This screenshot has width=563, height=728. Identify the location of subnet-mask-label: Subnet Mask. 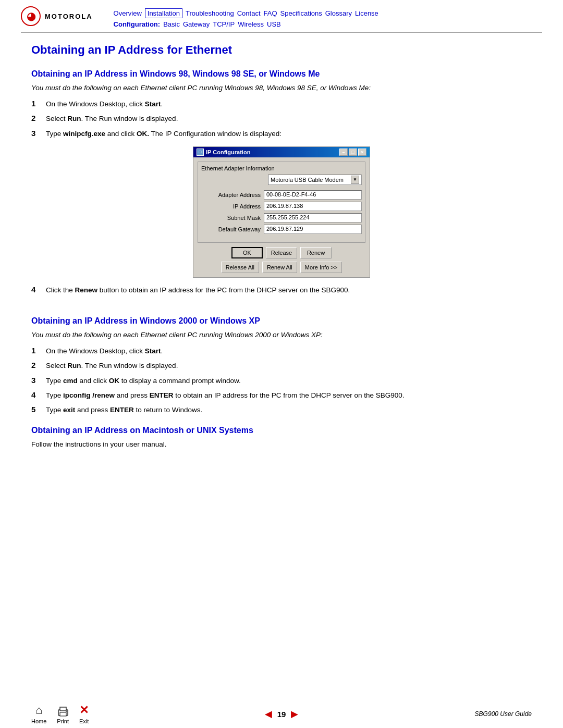
(232, 218).